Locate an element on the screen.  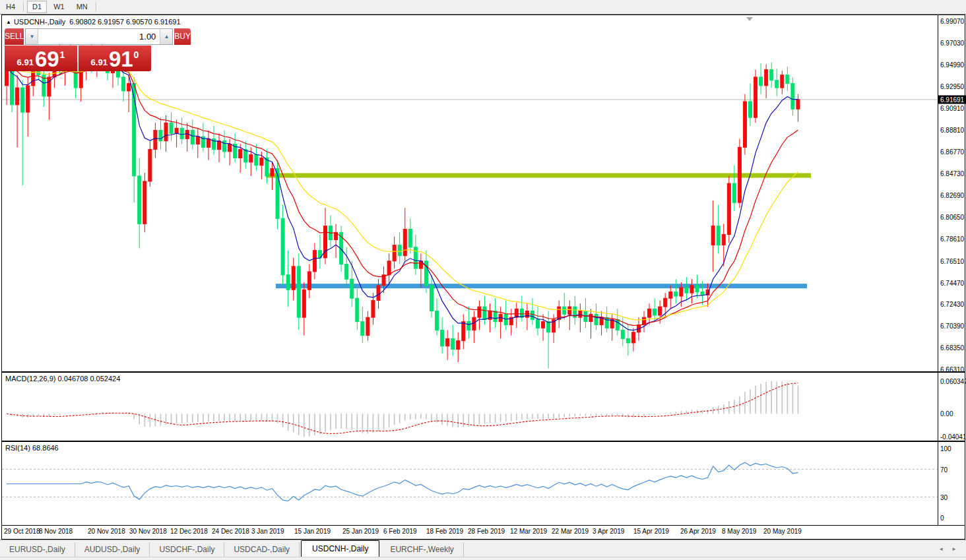
price-tick-label: 6.99070 is located at coordinates (952, 21).